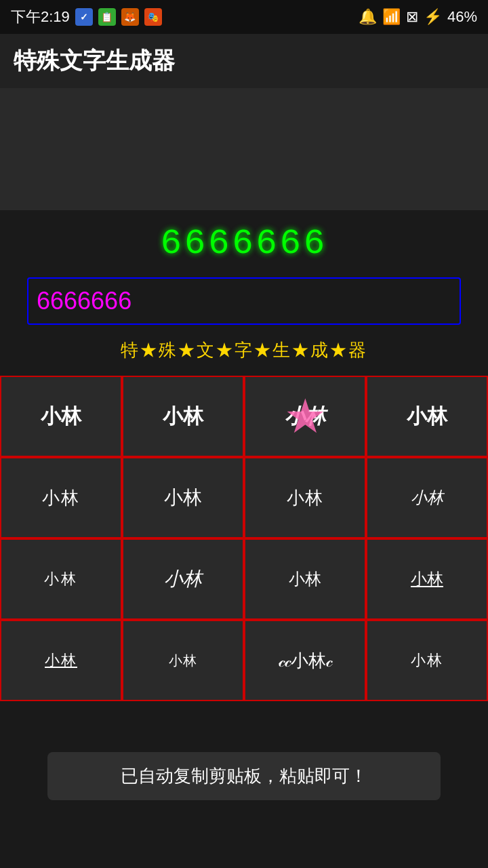  Describe the element at coordinates (432, 17) in the screenshot. I see `charging-icon: ⚡` at that location.